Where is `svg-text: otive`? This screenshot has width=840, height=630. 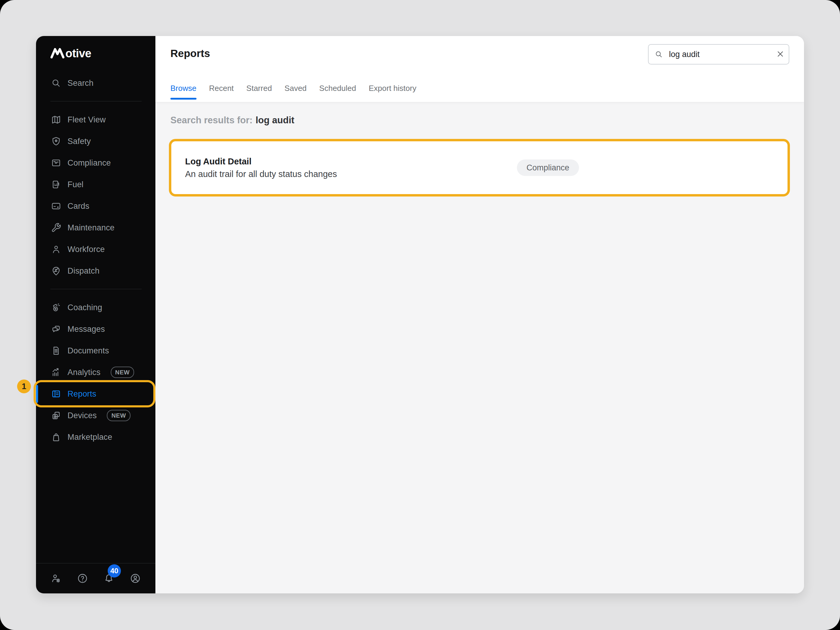
svg-text: otive is located at coordinates (78, 53).